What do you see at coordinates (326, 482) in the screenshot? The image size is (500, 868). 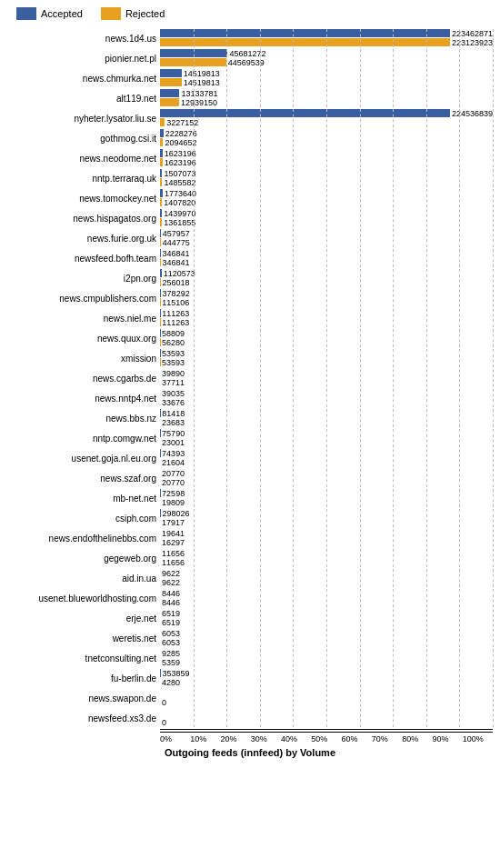 I see `rejected-bar-line: 20770` at bounding box center [326, 482].